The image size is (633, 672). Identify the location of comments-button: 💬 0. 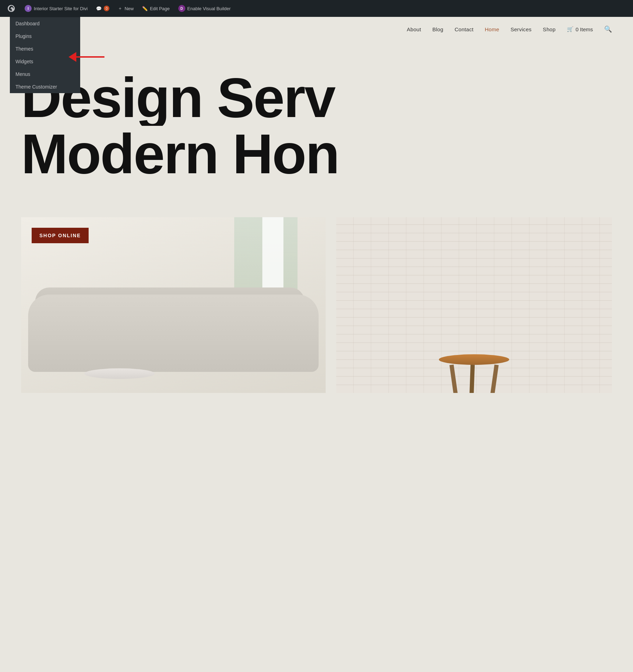
(103, 8).